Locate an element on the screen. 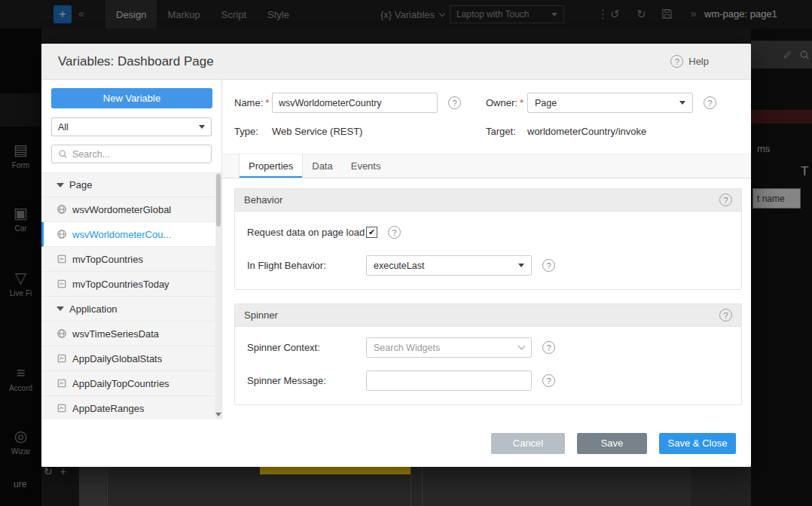 The height and width of the screenshot is (506, 812). variable-tree-row: wsvTimeSeriesData is located at coordinates (131, 334).